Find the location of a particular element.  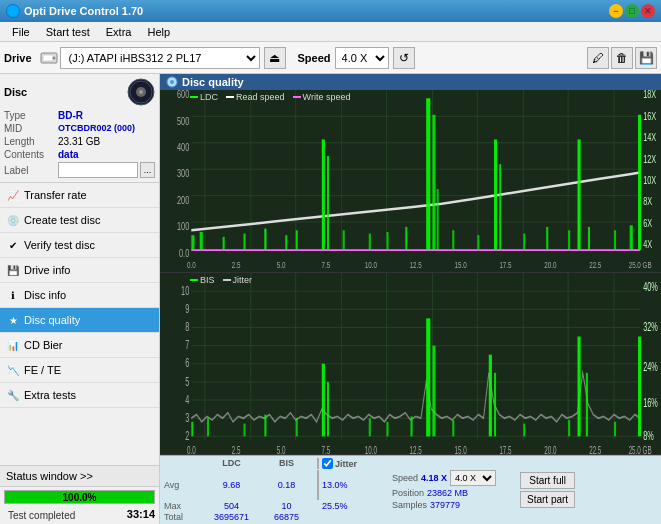

sidebar-item-disc-info: ℹ Disc info is located at coordinates (80, 296).